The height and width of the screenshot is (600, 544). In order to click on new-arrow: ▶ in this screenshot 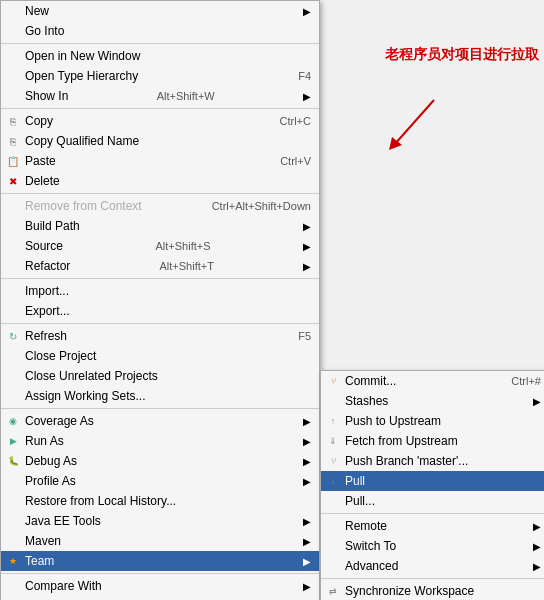, I will do `click(297, 12)`.